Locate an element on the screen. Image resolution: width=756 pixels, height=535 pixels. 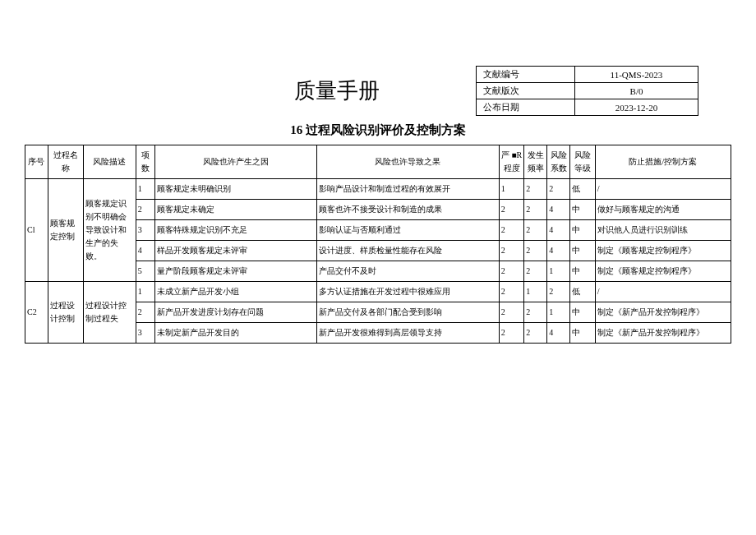
col-proc: 过程名称 is located at coordinates (66, 163).